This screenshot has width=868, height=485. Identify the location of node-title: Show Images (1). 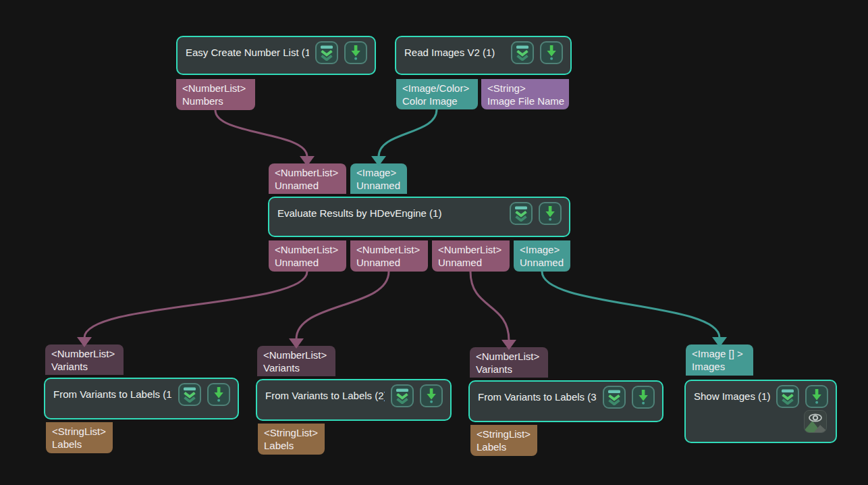
(732, 397).